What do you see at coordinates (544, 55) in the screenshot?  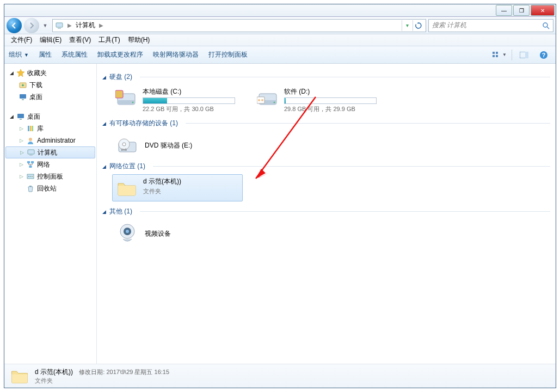 I see `help-button: ?` at bounding box center [544, 55].